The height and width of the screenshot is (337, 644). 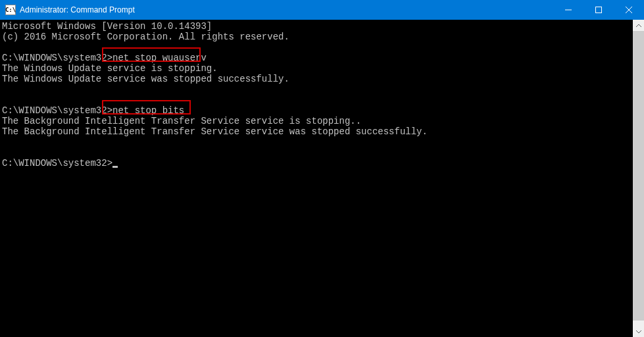 I want to click on prompt-line: C:\WINDOWS\system32>net stop bits, so click(x=316, y=111).